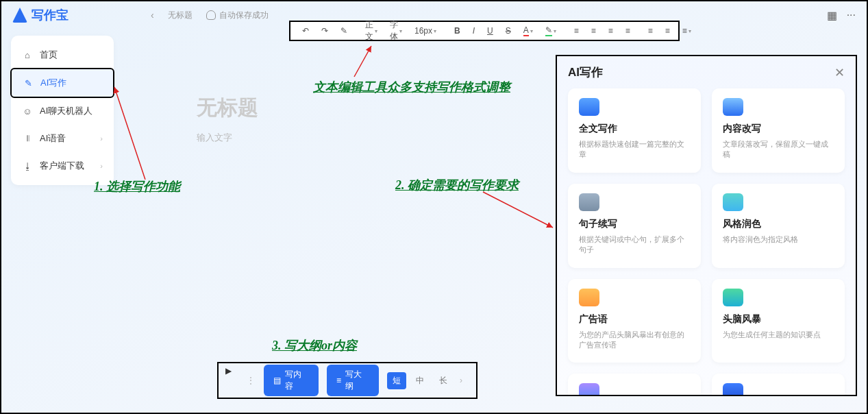  Describe the element at coordinates (344, 31) in the screenshot. I see `format-brush-button: ✎` at that location.